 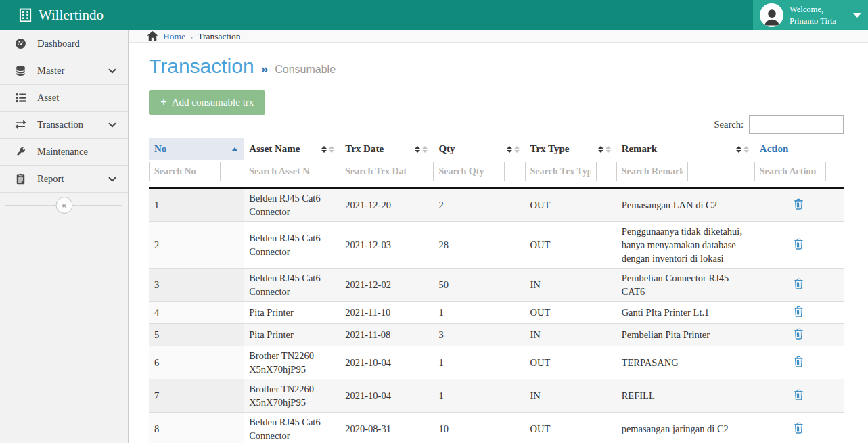 What do you see at coordinates (64, 125) in the screenshot?
I see `sidebar-item-transaction: Transaction` at bounding box center [64, 125].